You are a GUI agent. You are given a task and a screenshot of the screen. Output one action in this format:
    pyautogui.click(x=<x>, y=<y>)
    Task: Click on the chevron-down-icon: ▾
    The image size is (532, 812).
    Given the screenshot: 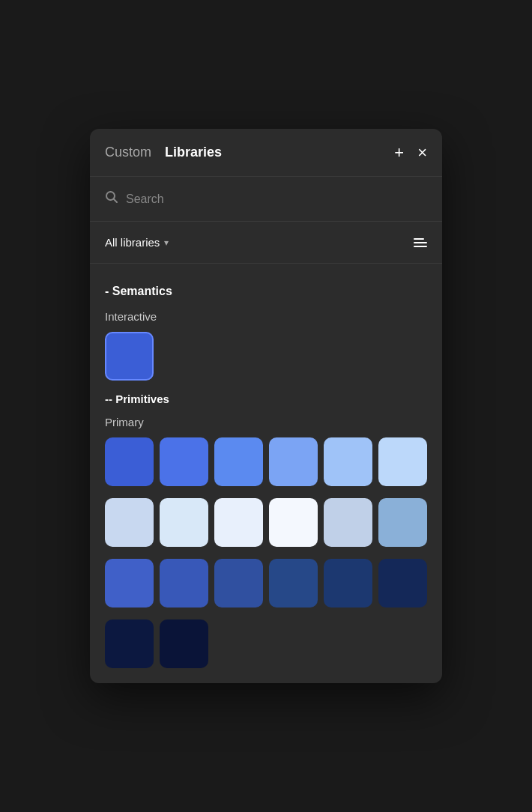 What is the action you would take?
    pyautogui.click(x=166, y=243)
    